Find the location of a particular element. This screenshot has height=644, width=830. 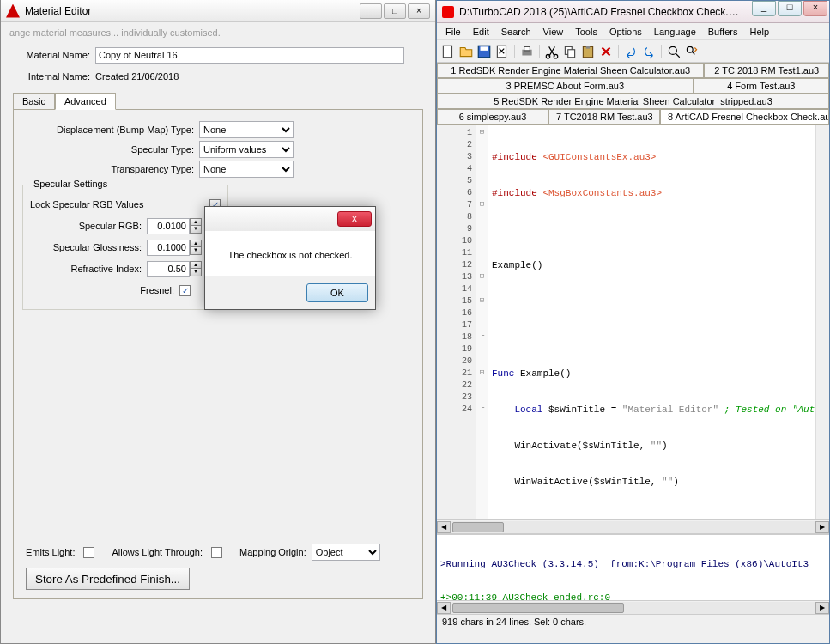

scite-titlebar: D:\TurboCAD 2018 (25)\ArtiCAD Fresnel Ch… is located at coordinates (633, 12).